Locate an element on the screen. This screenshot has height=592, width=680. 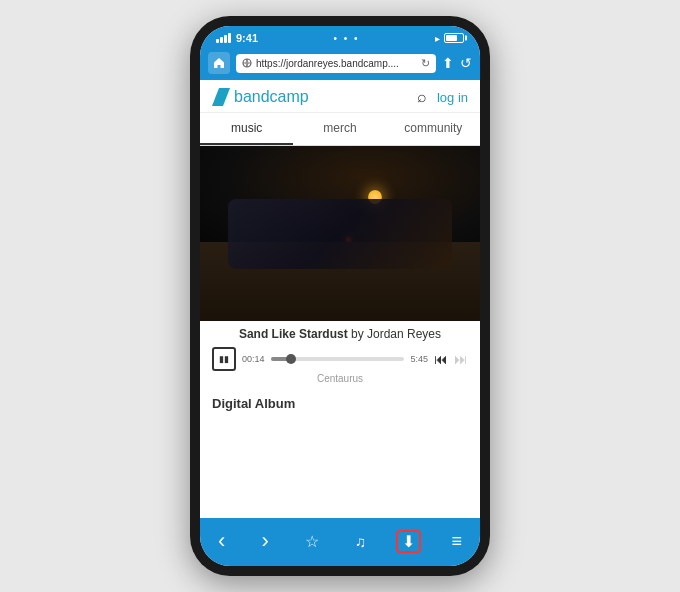
tab-community: community is located at coordinates (434, 129).